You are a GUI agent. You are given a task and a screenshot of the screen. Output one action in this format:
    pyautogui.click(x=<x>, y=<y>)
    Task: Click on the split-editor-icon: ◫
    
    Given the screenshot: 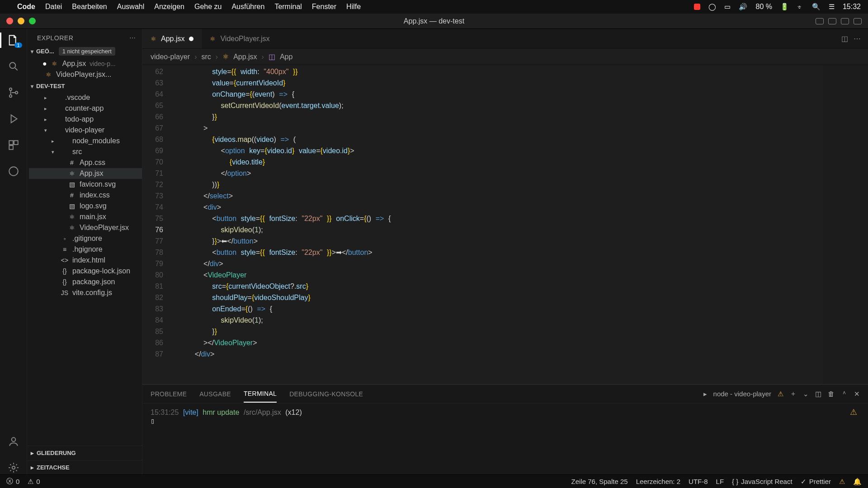 What is the action you would take?
    pyautogui.click(x=844, y=39)
    